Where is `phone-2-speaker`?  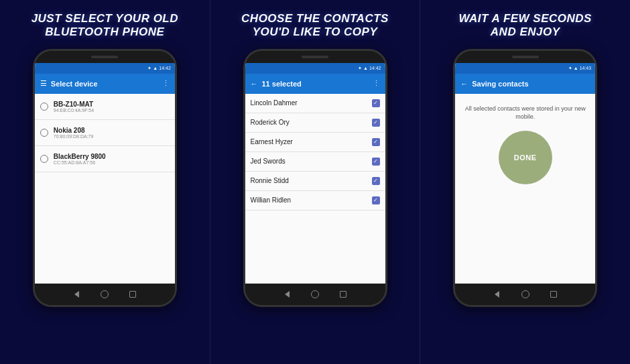
phone-2-speaker is located at coordinates (315, 57).